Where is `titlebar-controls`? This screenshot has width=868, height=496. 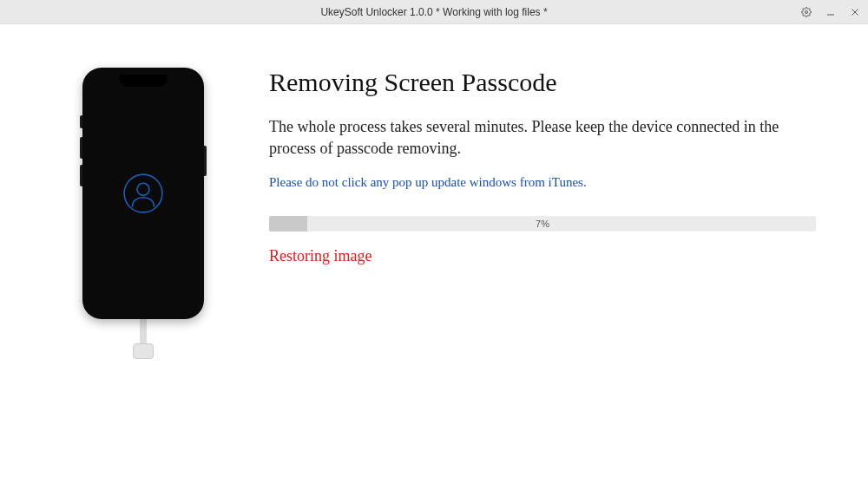 titlebar-controls is located at coordinates (831, 12).